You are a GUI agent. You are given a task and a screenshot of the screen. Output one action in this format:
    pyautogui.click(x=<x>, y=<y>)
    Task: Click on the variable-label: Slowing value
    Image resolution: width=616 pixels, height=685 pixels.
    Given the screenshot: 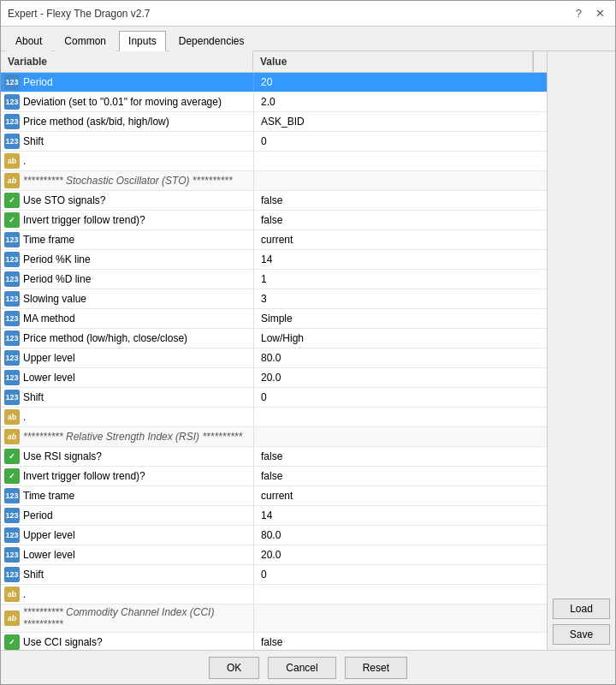 What is the action you would take?
    pyautogui.click(x=55, y=299)
    